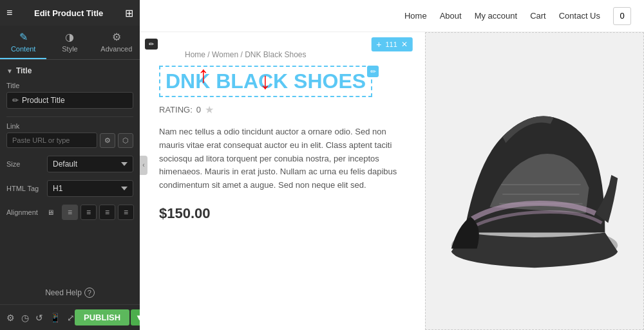 The height and width of the screenshot is (330, 644). What do you see at coordinates (70, 170) in the screenshot?
I see `panel-content: ▼ Title Title ✏ Link ⚙` at bounding box center [70, 170].